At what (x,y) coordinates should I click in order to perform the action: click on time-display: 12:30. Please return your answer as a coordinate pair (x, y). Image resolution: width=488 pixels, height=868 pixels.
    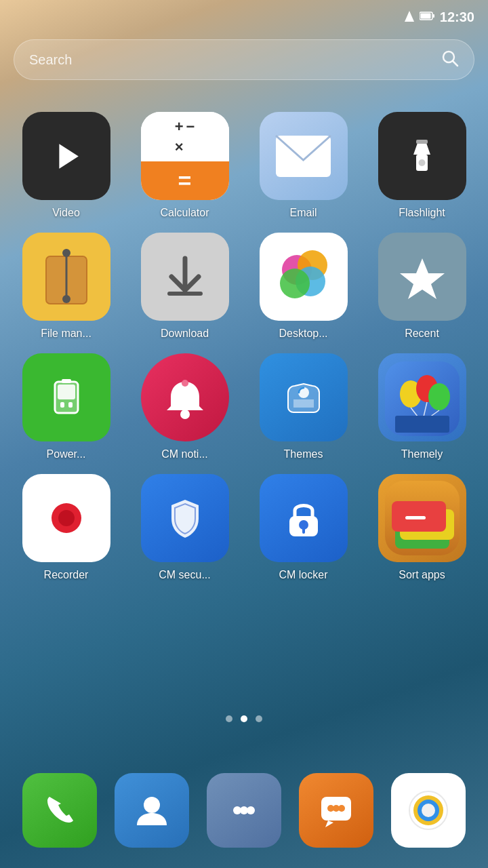
    Looking at the image, I should click on (457, 18).